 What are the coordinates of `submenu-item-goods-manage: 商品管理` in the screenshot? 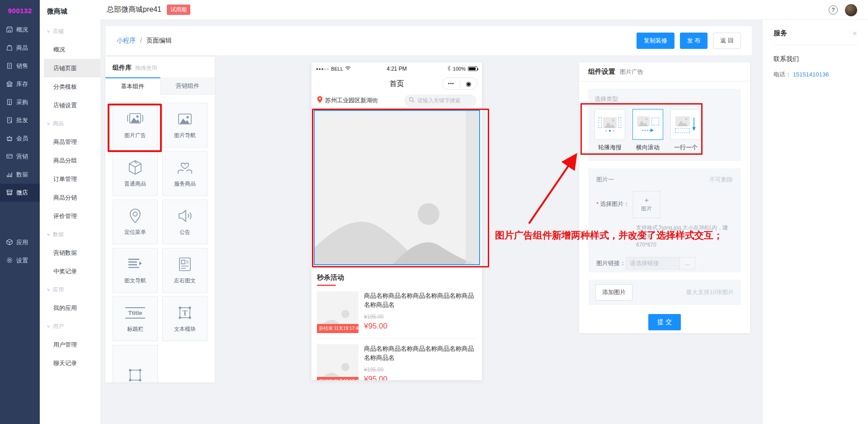 It's located at (70, 142).